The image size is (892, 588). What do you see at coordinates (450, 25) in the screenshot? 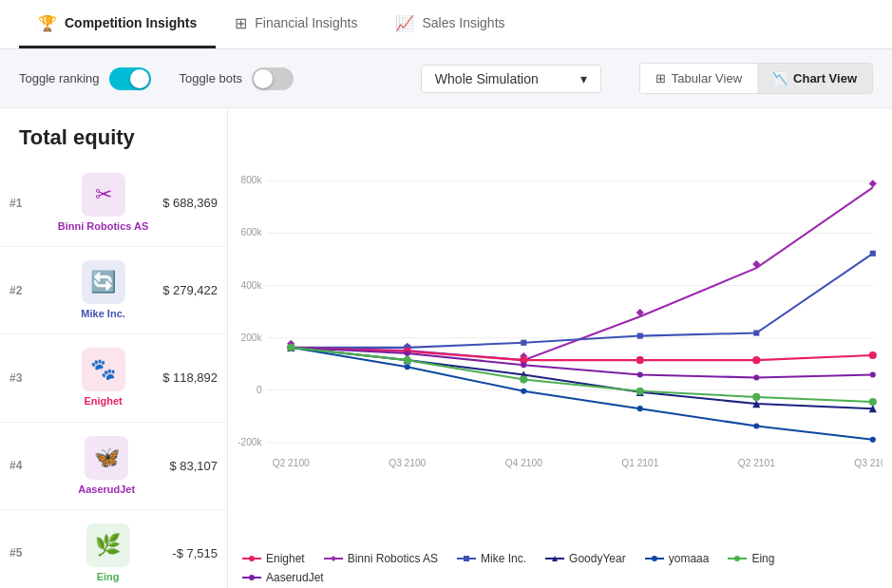
I see `nav-sales-insights: 📈 Sales Insights` at bounding box center [450, 25].